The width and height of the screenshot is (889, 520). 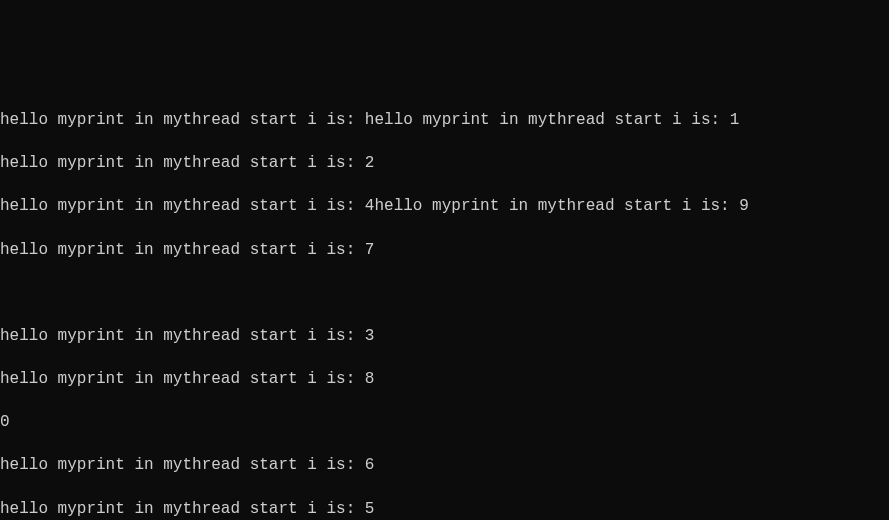 I want to click on terminal-line: hello myprint in mythread start i is: 5, so click(x=444, y=510).